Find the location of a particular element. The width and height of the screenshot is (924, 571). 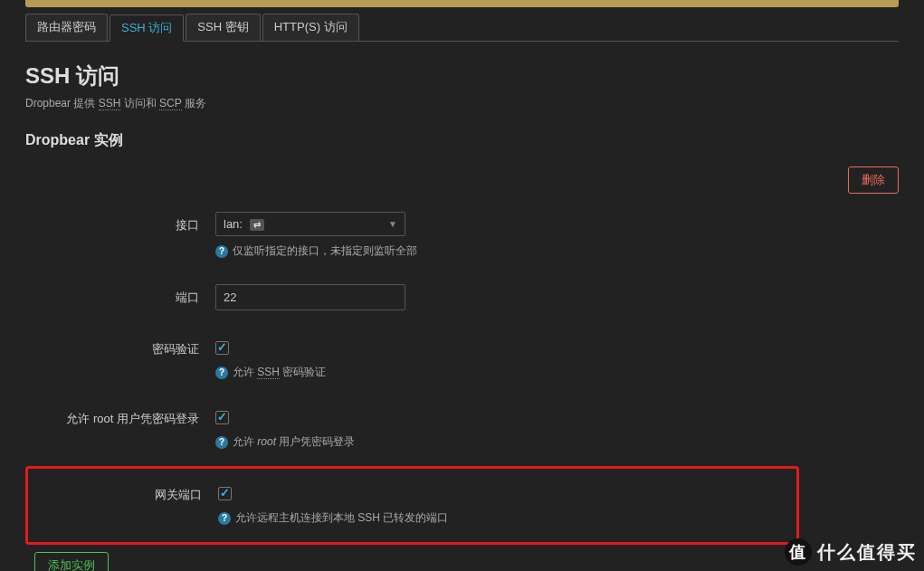

root-login-checkbox is located at coordinates (223, 418).